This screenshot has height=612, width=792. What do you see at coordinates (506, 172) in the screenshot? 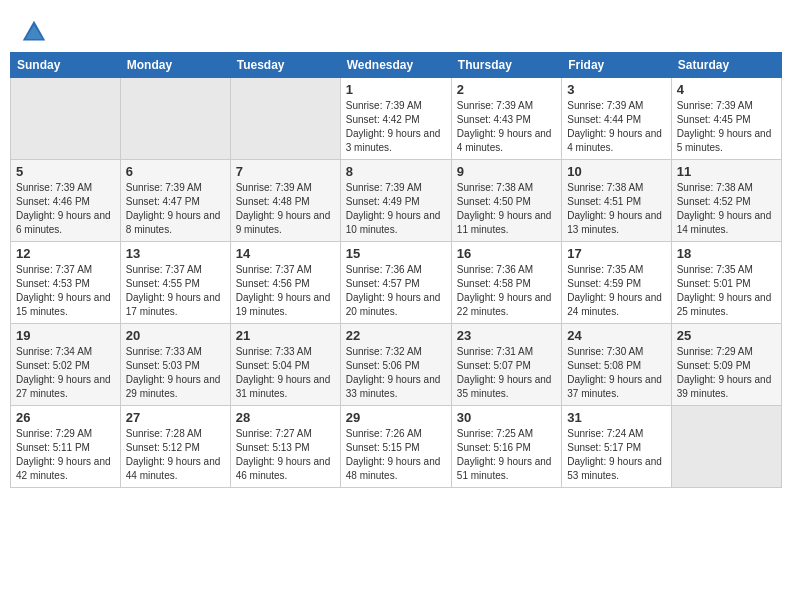
I see `day-number: 9` at bounding box center [506, 172].